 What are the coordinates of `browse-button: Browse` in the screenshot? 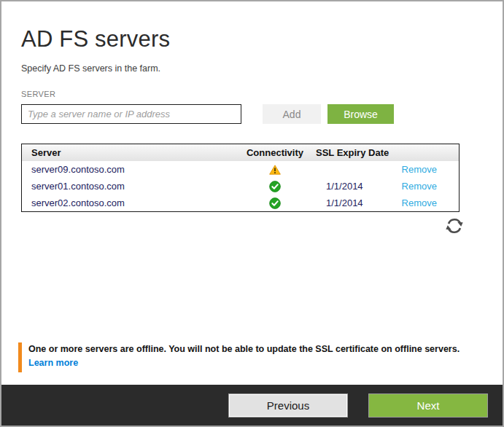 It's located at (360, 114).